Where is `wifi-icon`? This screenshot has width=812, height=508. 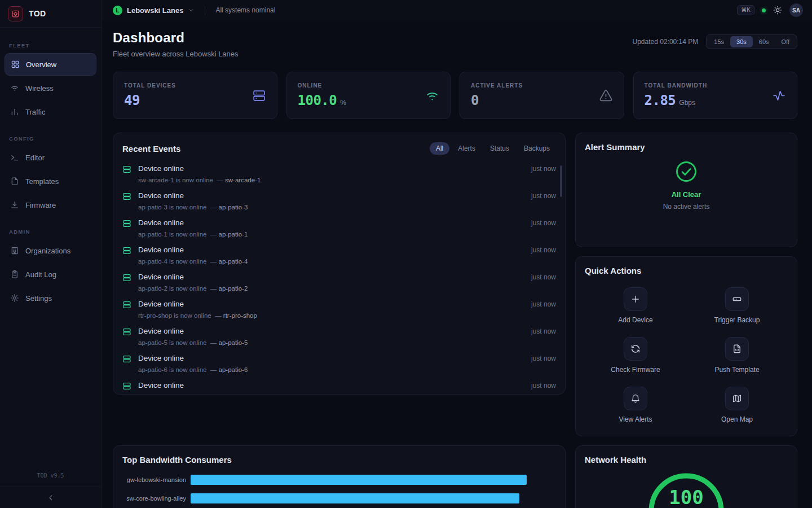
wifi-icon is located at coordinates (432, 96).